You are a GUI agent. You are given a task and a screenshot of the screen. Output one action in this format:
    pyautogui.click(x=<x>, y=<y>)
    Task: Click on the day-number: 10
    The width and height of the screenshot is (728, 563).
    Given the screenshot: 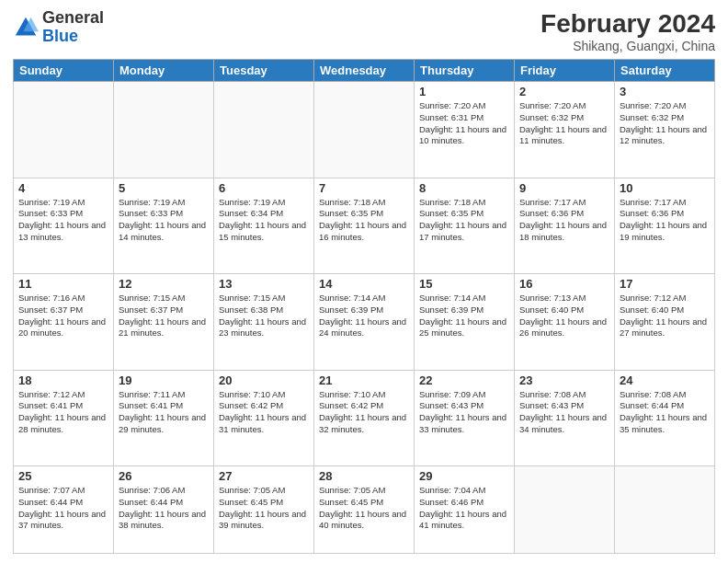 What is the action you would take?
    pyautogui.click(x=665, y=188)
    